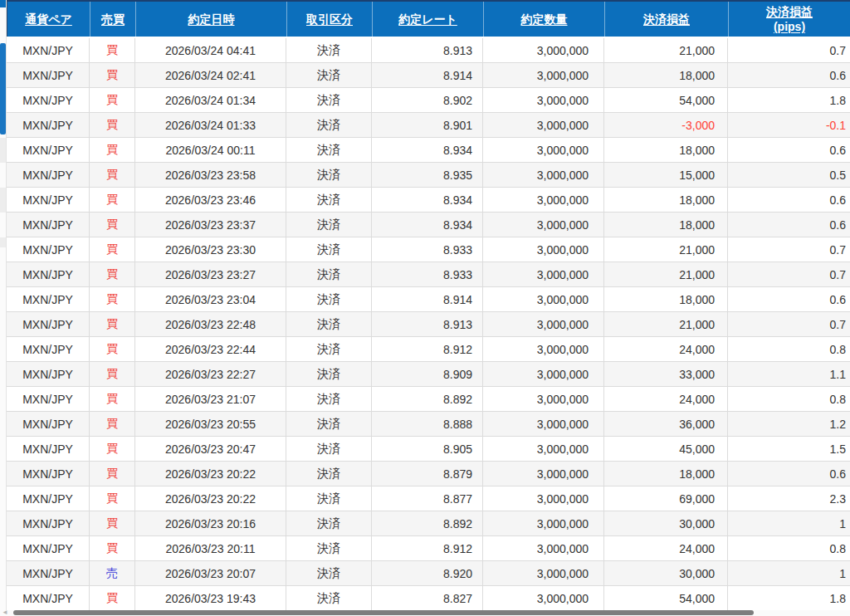 This screenshot has width=850, height=616. What do you see at coordinates (3, 3) in the screenshot?
I see `vertical-scrollbar-cap` at bounding box center [3, 3].